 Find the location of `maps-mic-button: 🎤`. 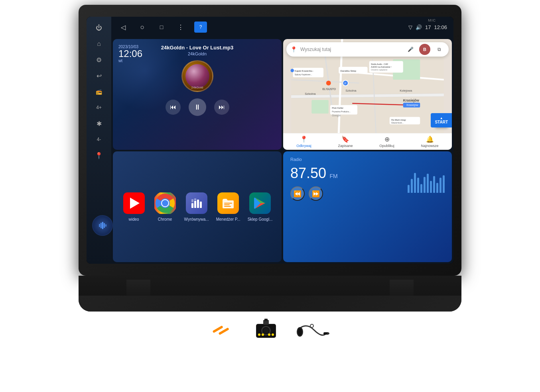

maps-mic-button: 🎤 is located at coordinates (410, 49).